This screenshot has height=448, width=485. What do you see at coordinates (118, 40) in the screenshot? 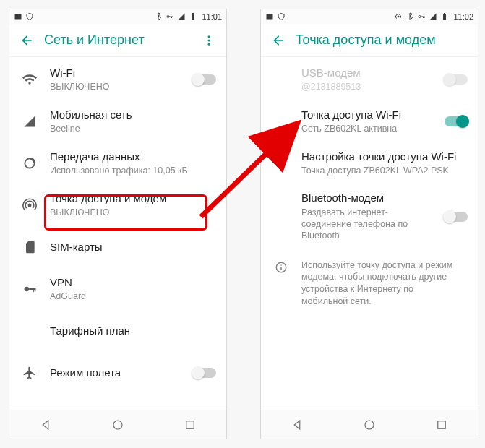
I see `page-title: Сеть и Интернет` at bounding box center [118, 40].